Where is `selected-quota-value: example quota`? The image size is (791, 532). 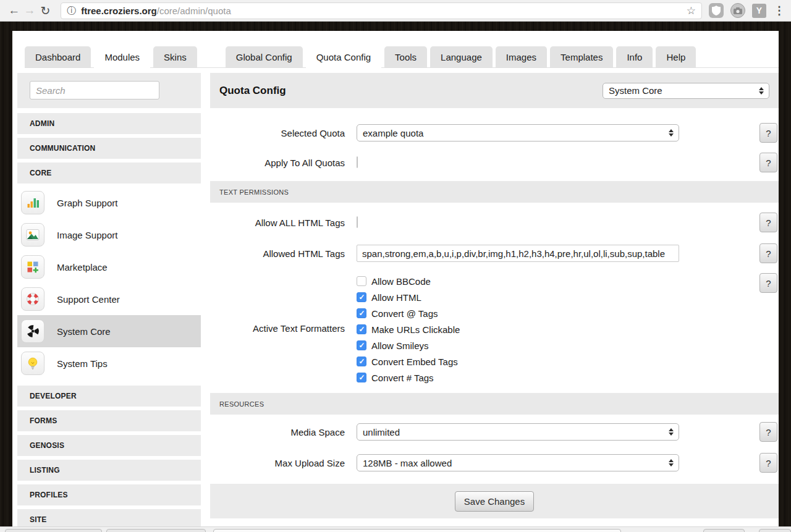
selected-quota-value: example quota is located at coordinates (393, 133).